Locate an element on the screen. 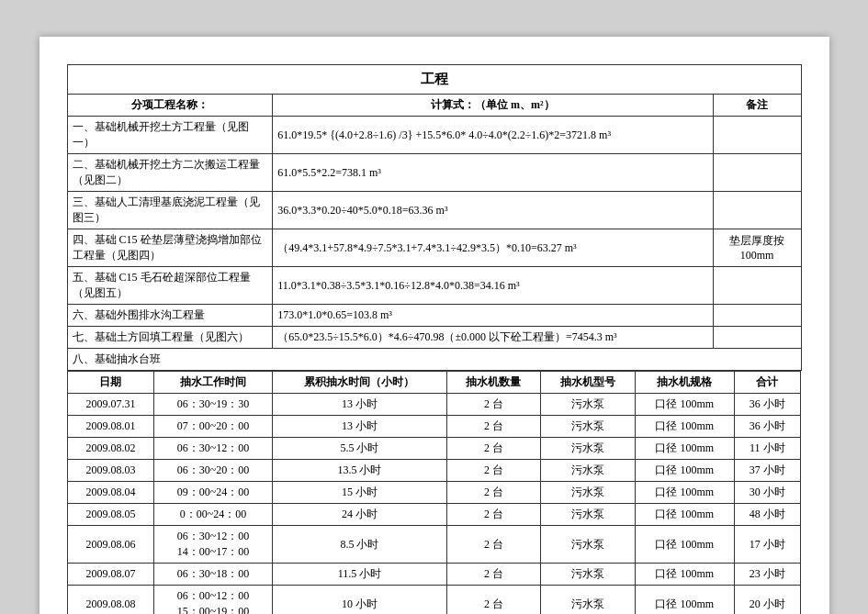  pump-col-quantity: 抽水机数量 is located at coordinates (494, 383).